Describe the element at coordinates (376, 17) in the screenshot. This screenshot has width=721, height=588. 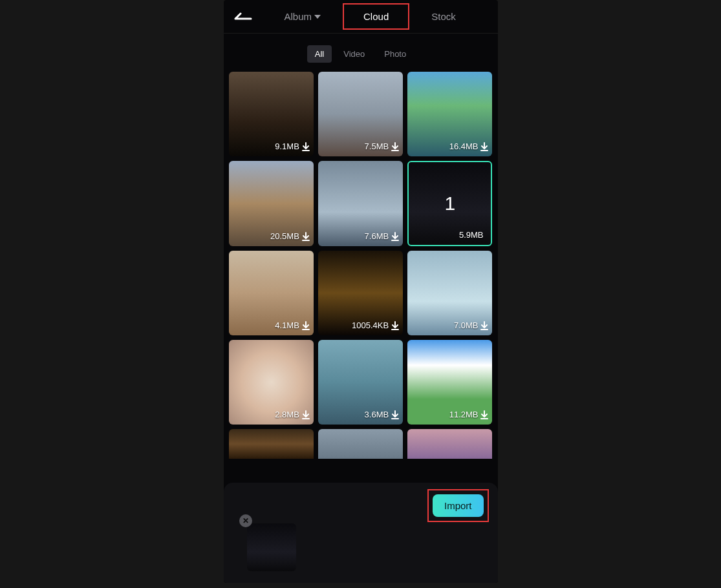
I see `cloud-tab-highlight: Cloud` at that location.